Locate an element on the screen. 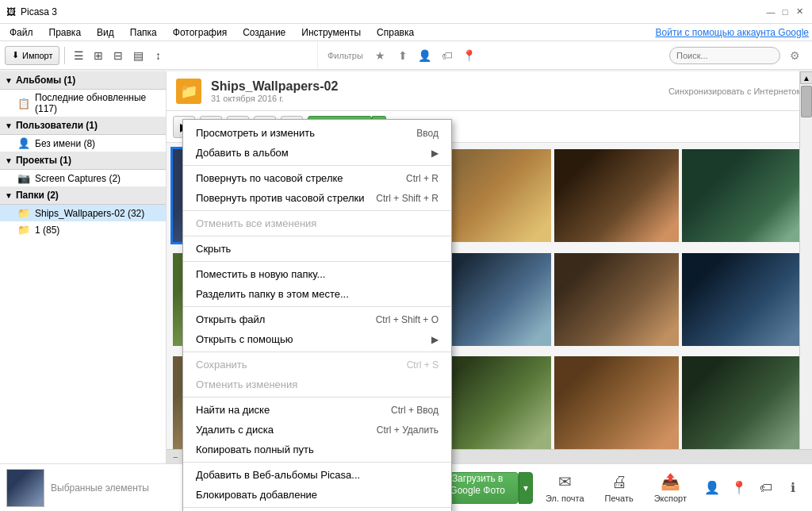 Image resolution: width=812 pixels, height=511 pixels. ctx-split-folder-label: Разделить папку в этом месте... is located at coordinates (273, 294).